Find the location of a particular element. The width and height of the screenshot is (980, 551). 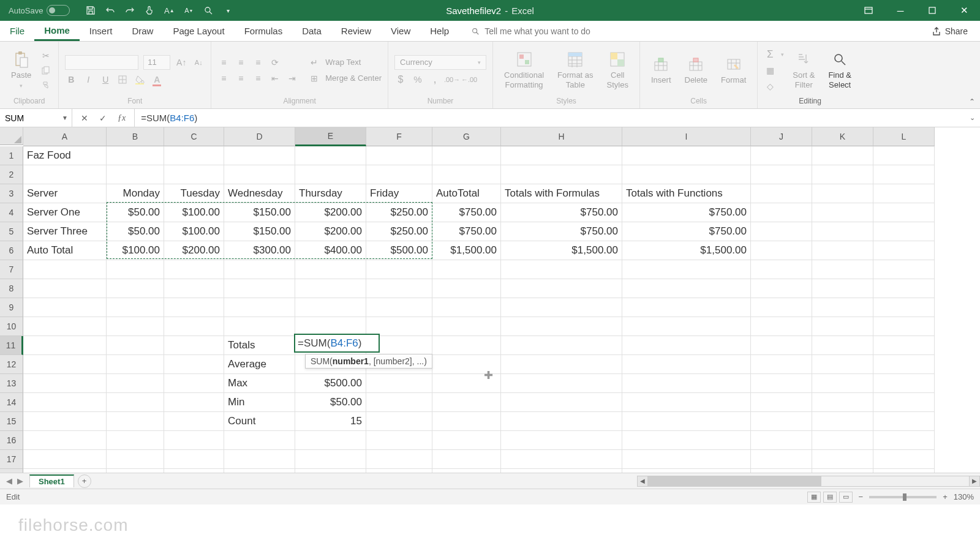

sheet-prev-icon: ◀ is located at coordinates (9, 481).